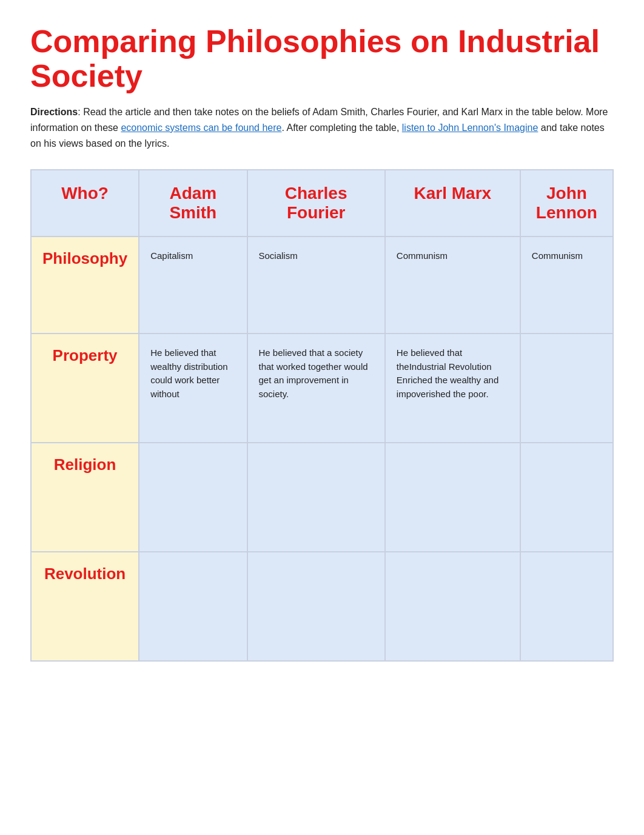 Image resolution: width=644 pixels, height=835 pixels. I want to click on header-charles-fourier: Charles Fourier, so click(317, 203).